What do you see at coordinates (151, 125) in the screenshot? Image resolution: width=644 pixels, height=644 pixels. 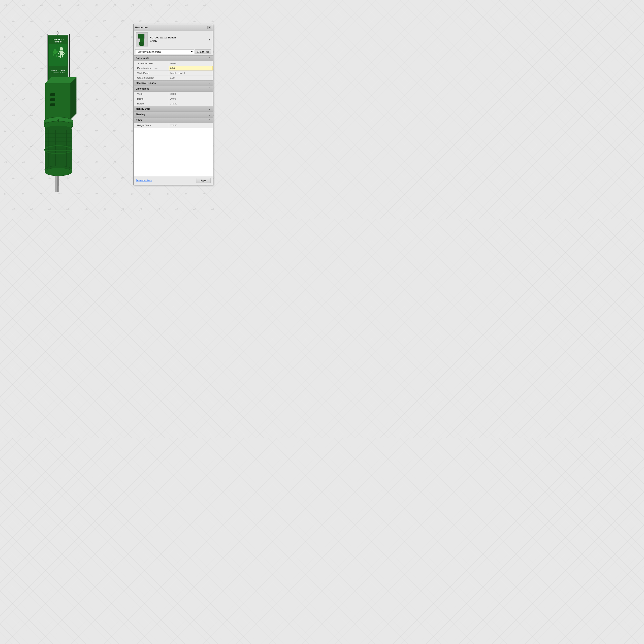 I see `prop-height-check-label: Height Check` at bounding box center [151, 125].